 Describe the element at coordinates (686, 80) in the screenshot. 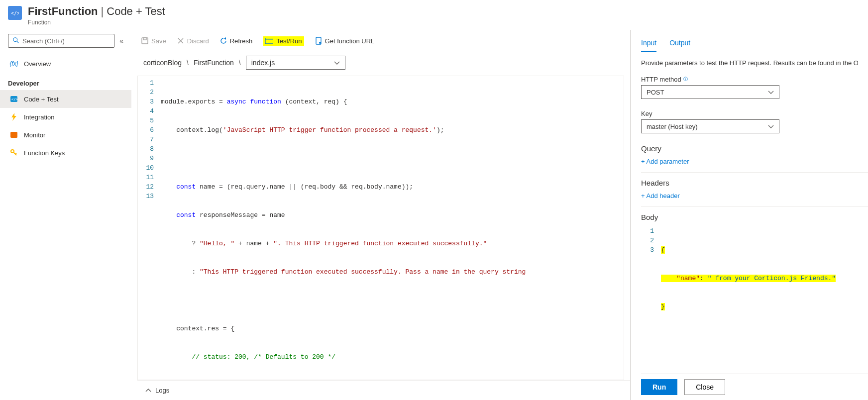

I see `info-icon: ⓘ` at that location.